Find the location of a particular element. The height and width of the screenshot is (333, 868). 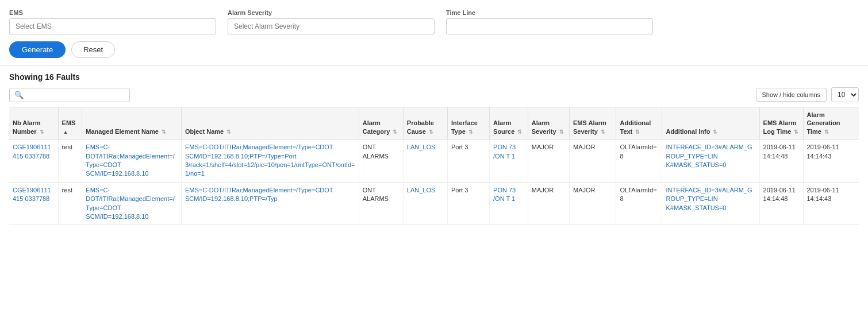

sort-icon-ems-alarm-severity: ⇅ is located at coordinates (603, 133).